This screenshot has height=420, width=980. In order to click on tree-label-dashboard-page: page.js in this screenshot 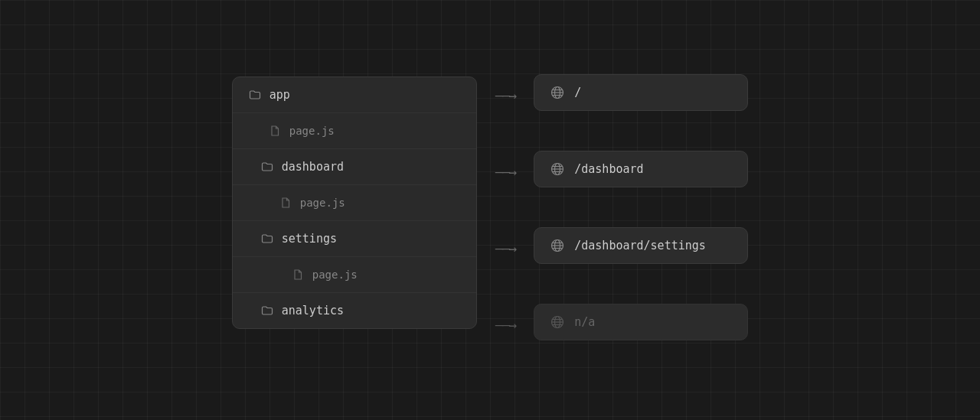, I will do `click(323, 203)`.